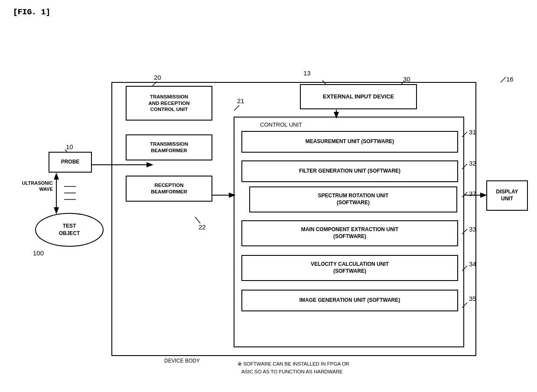 The width and height of the screenshot is (537, 392). I want to click on ref-100: 100, so click(38, 253).